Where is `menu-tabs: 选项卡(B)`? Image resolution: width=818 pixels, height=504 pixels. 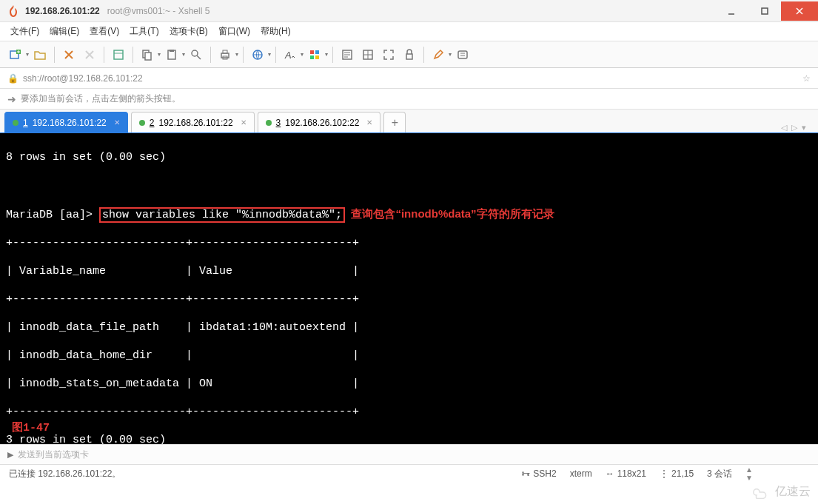 menu-tabs: 选项卡(B) is located at coordinates (189, 31).